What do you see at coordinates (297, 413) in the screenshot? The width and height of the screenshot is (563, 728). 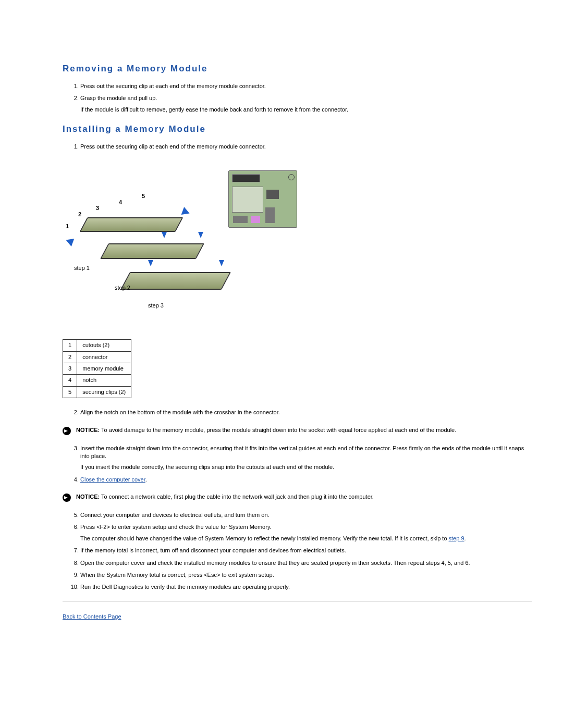 I see `installing-steps-2: Align the notch on the bottom of the mod…` at bounding box center [297, 413].